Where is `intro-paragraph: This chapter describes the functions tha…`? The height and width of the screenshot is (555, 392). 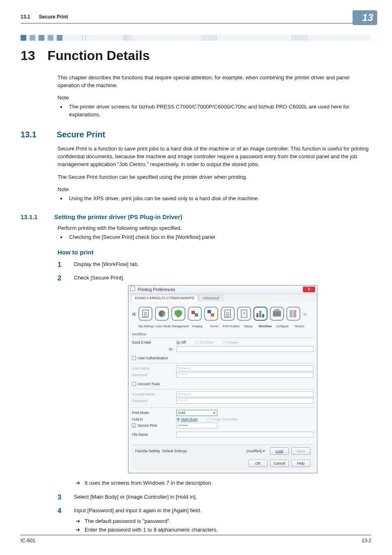
intro-paragraph: This chapter describes the functions tha… is located at coordinates (214, 82).